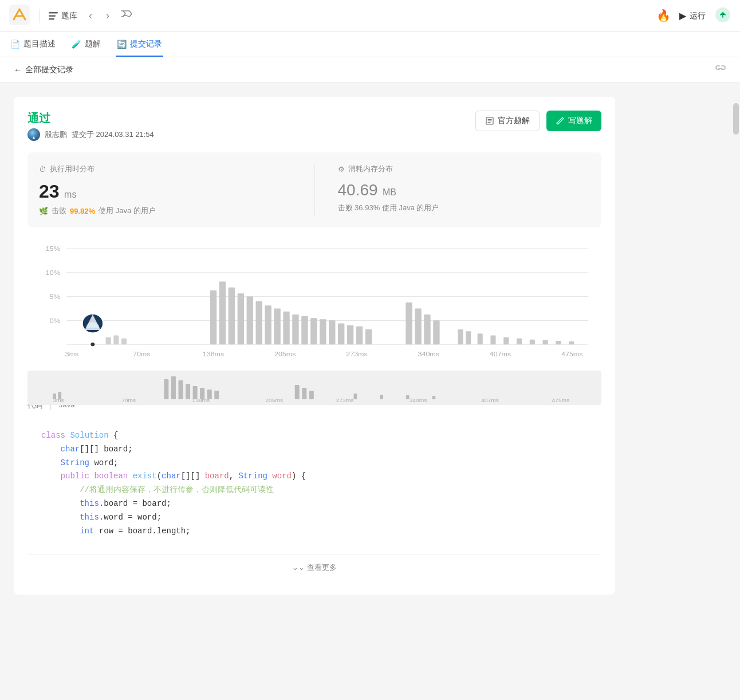  Describe the element at coordinates (44, 70) in the screenshot. I see `back-to-submissions: ← 全部提交记录` at that location.